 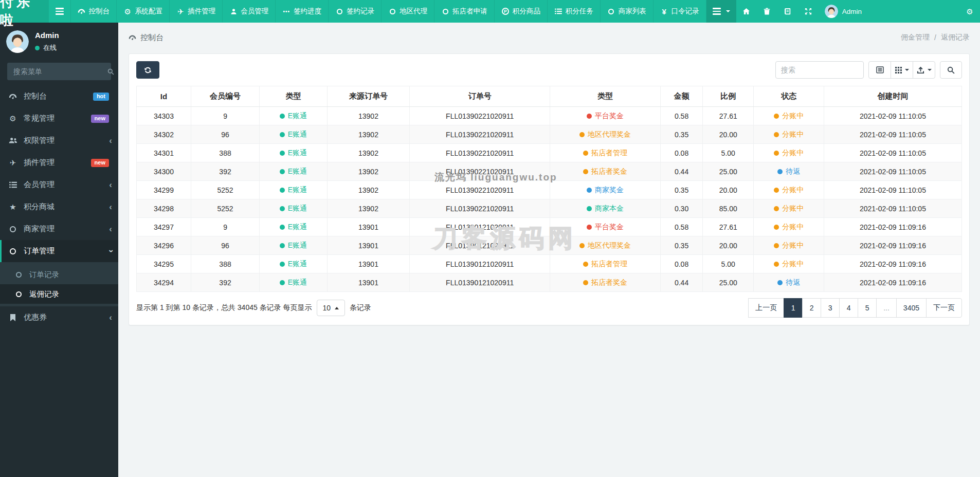 I want to click on nav-item-plugins: ✈ 插件管理, so click(x=196, y=11).